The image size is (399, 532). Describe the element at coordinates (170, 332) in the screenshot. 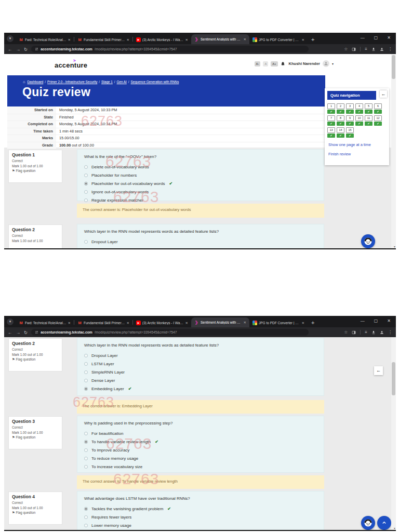

I see `url-field: accenturelearning.tekstac.com/mod/quiz/r…` at that location.